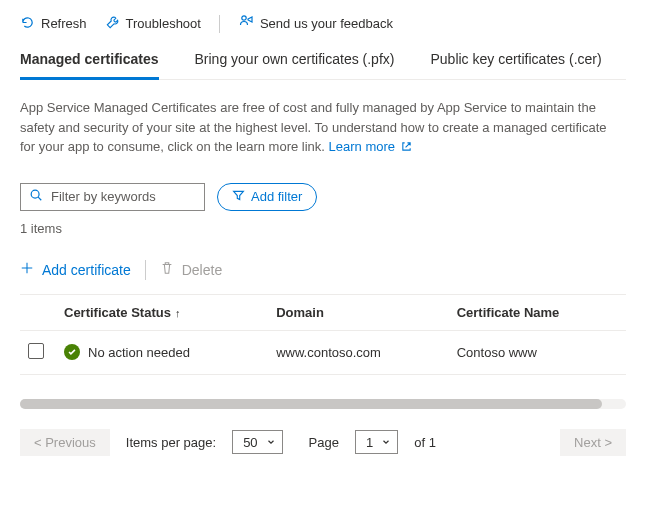 The height and width of the screenshot is (516, 646). Describe the element at coordinates (257, 442) in the screenshot. I see `items-per-page-select: 50` at that location.